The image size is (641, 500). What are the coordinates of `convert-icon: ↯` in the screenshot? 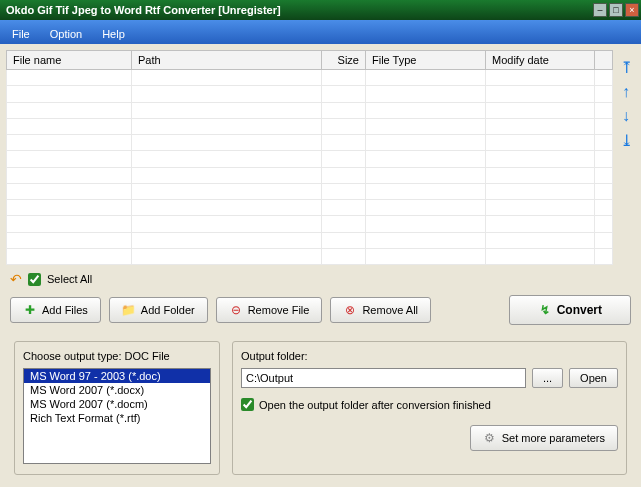 It's located at (545, 310).